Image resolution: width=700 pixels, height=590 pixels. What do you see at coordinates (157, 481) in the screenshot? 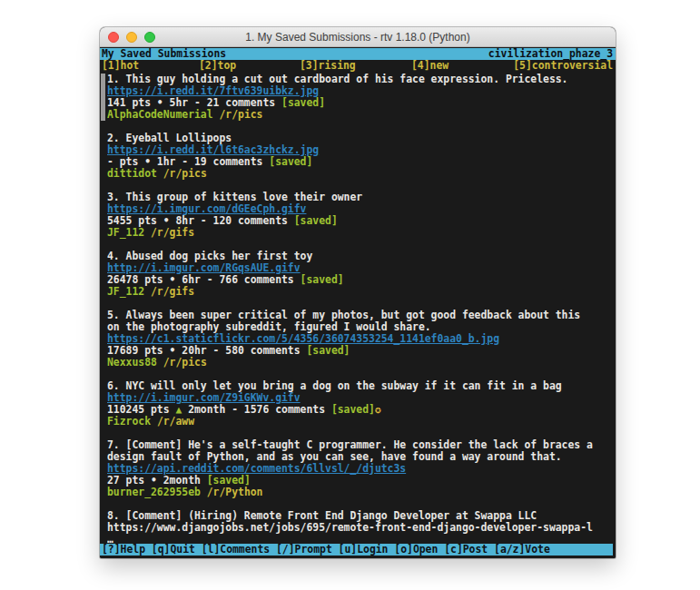
I see `stats-text: 27 pts • 2month` at bounding box center [157, 481].